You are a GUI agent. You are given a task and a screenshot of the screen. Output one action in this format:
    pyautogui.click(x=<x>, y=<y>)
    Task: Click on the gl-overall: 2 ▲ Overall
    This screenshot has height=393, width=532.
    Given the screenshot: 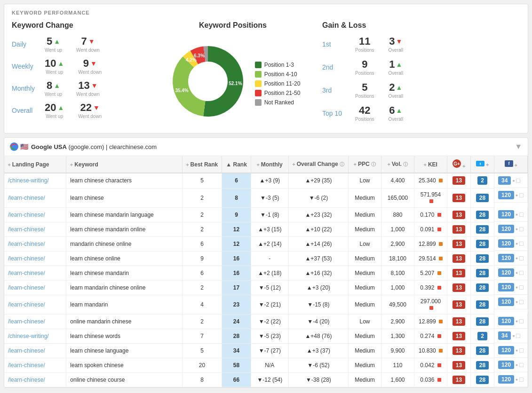 What is the action you would take?
    pyautogui.click(x=396, y=90)
    